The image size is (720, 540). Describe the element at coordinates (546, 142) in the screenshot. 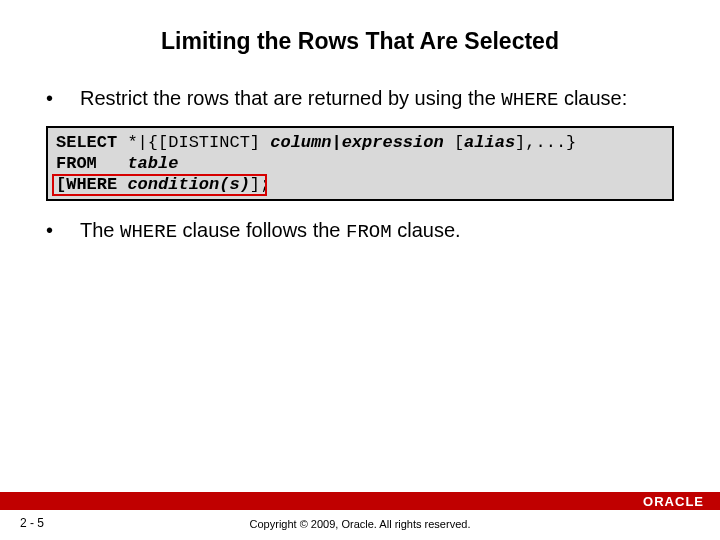

I see `code-plain: ],...}` at that location.